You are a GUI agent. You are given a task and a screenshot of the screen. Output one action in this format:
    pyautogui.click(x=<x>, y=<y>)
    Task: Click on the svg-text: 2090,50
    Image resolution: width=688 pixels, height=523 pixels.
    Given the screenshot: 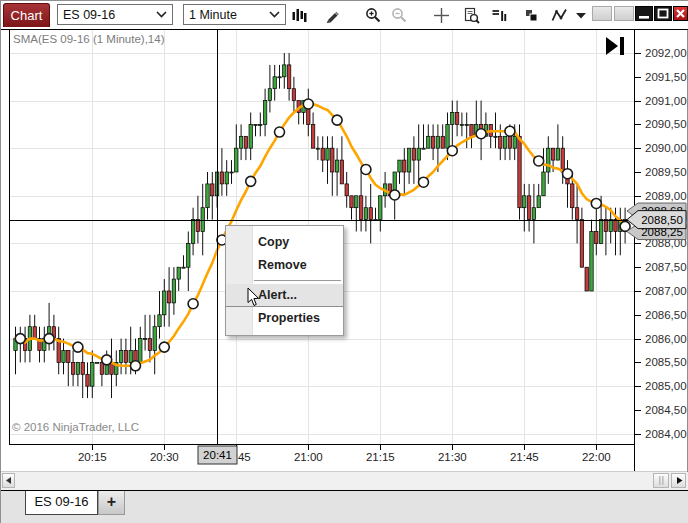 What is the action you would take?
    pyautogui.click(x=666, y=124)
    